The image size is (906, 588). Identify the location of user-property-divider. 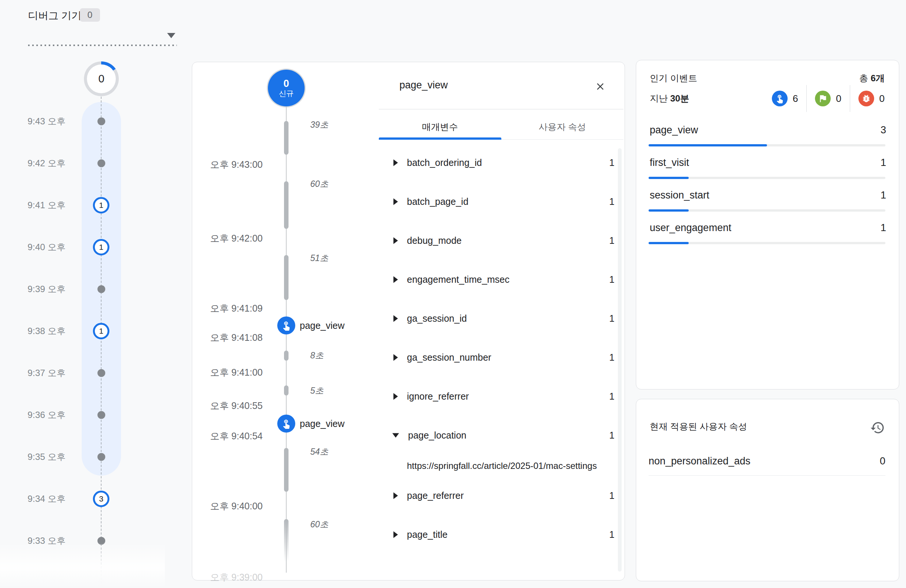
(767, 476).